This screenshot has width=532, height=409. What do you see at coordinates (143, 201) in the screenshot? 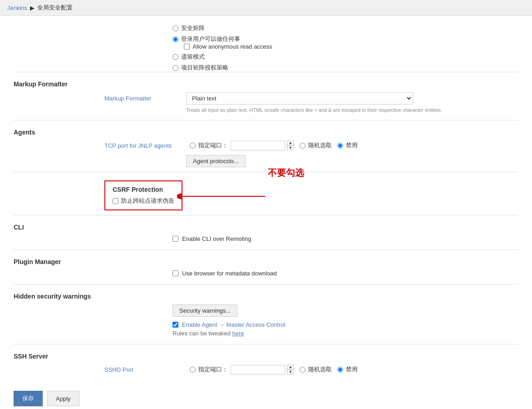
I see `csrf-checkbox-row: 防止跨站点请求伪造` at bounding box center [143, 201].